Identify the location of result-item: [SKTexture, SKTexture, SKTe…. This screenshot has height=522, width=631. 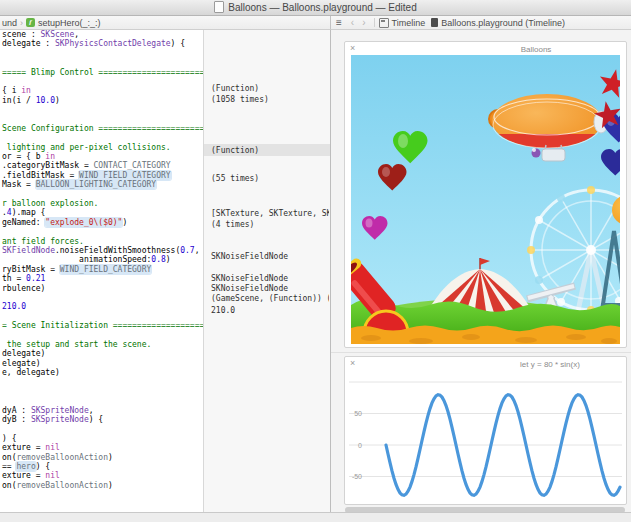
(270, 214).